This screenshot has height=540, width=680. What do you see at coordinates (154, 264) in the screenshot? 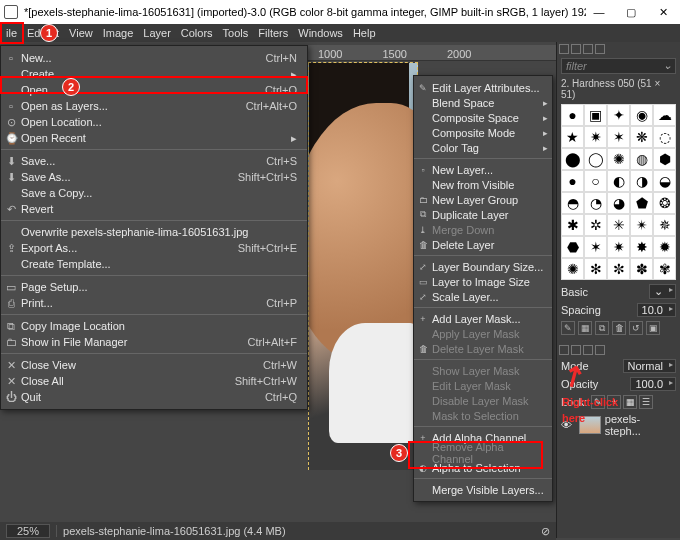
I see `file-create-template-: Create Template...` at bounding box center [154, 264].